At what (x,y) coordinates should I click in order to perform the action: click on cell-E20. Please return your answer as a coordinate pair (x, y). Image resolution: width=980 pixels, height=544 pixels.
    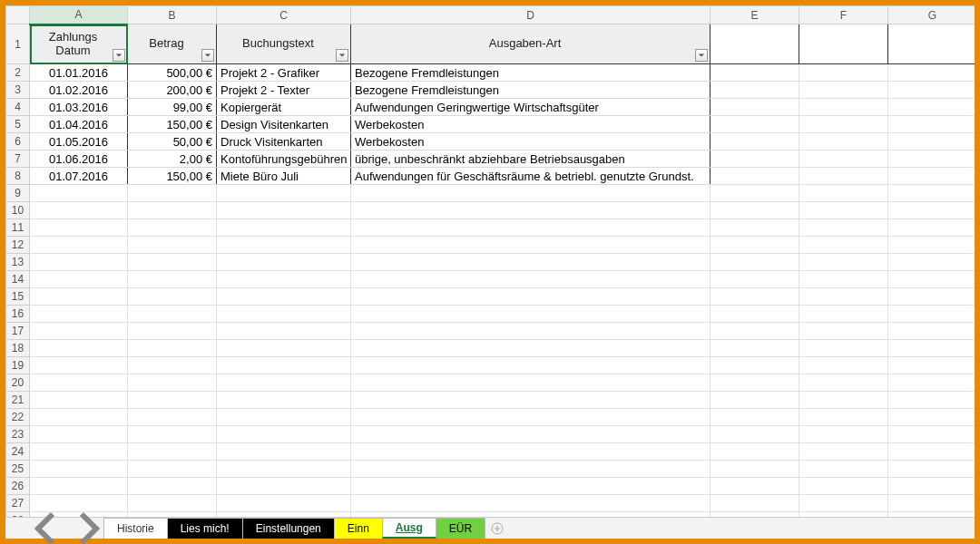
    Looking at the image, I should click on (755, 383).